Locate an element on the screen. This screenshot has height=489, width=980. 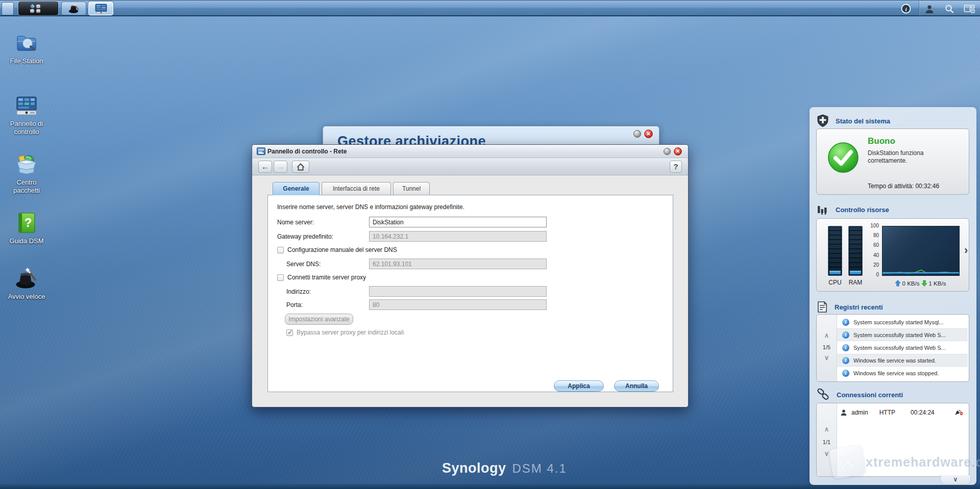
port-label: Porta: is located at coordinates (295, 305).